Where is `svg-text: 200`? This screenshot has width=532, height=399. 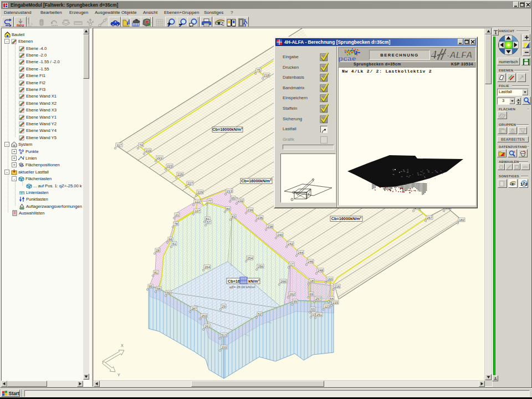 svg-text: 200 is located at coordinates (224, 347).